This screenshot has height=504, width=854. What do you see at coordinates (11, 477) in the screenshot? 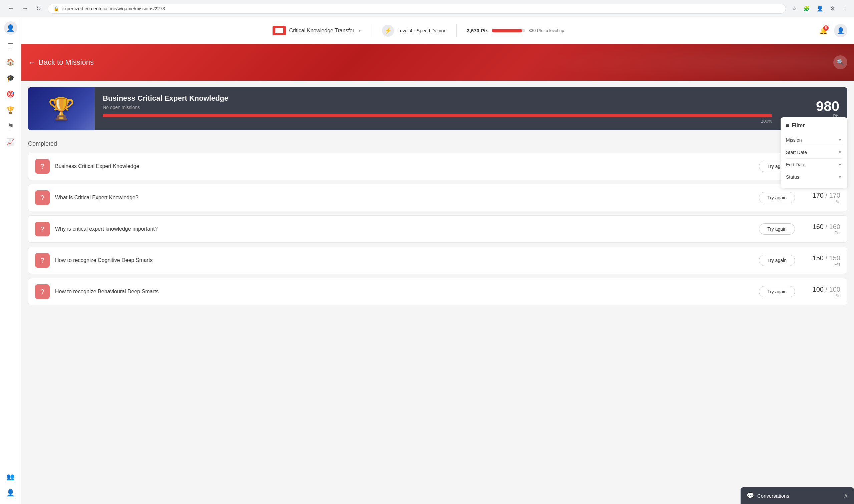
I see `sidebar-item-team: 👥` at bounding box center [11, 477].